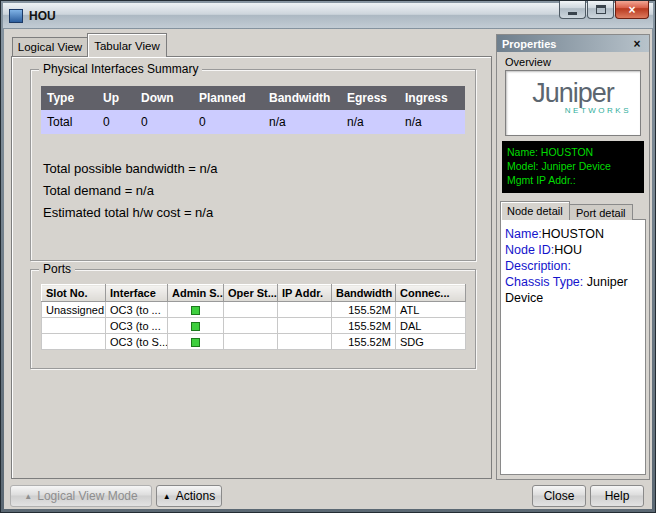  What do you see at coordinates (254, 294) in the screenshot?
I see `ports-header-row: Slot No. Interface Admin S... Oper St...…` at bounding box center [254, 294].